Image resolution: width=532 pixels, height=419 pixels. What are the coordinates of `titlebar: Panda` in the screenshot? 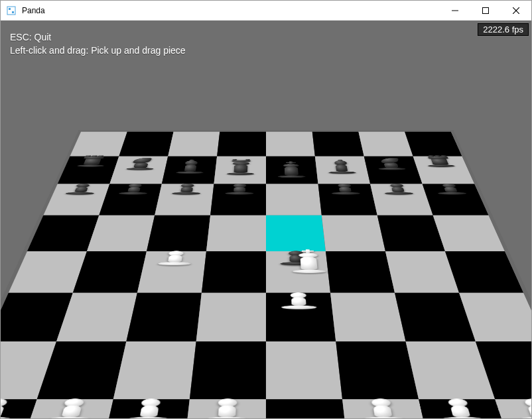 It's located at (266, 11).